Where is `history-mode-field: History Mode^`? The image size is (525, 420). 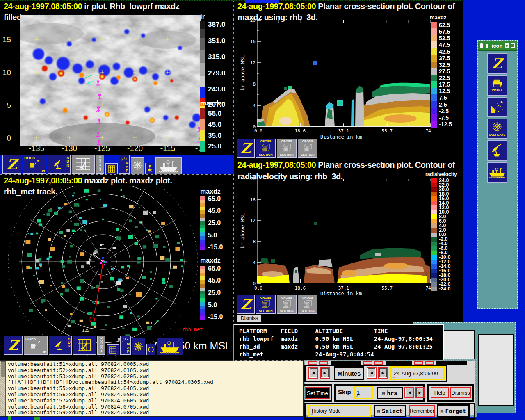
history-mode-field: History Mode^ is located at coordinates (340, 411).